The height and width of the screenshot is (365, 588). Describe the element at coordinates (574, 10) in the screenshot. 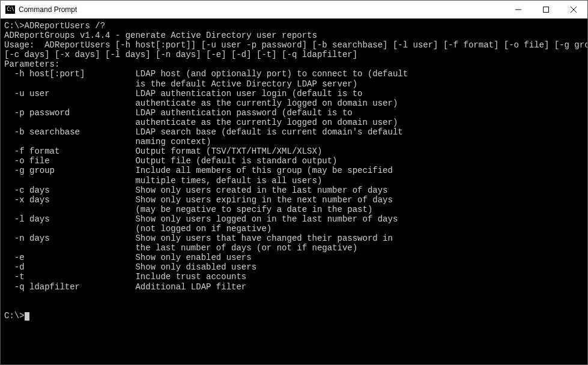

I see `close-icon` at that location.